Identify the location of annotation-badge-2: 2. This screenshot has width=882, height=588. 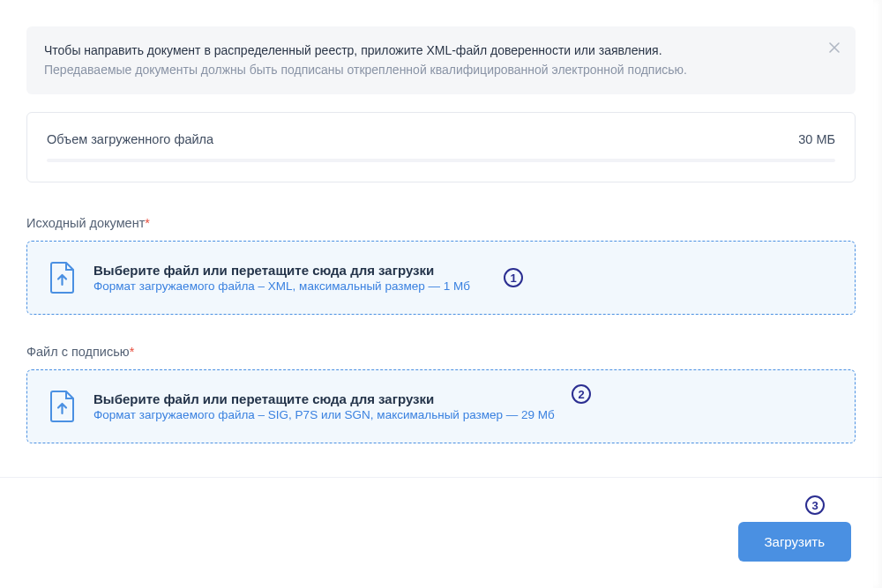
(581, 394).